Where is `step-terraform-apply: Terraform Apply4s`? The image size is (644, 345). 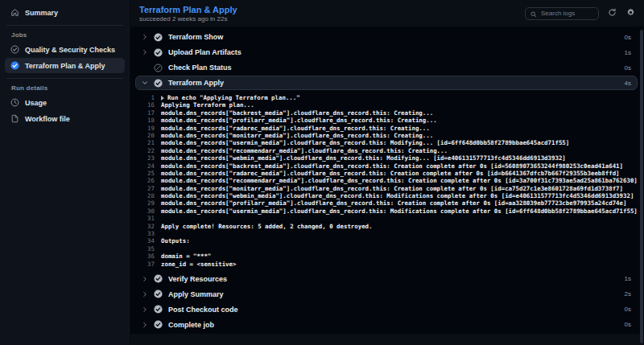
step-terraform-apply: Terraform Apply4s is located at coordinates (386, 83).